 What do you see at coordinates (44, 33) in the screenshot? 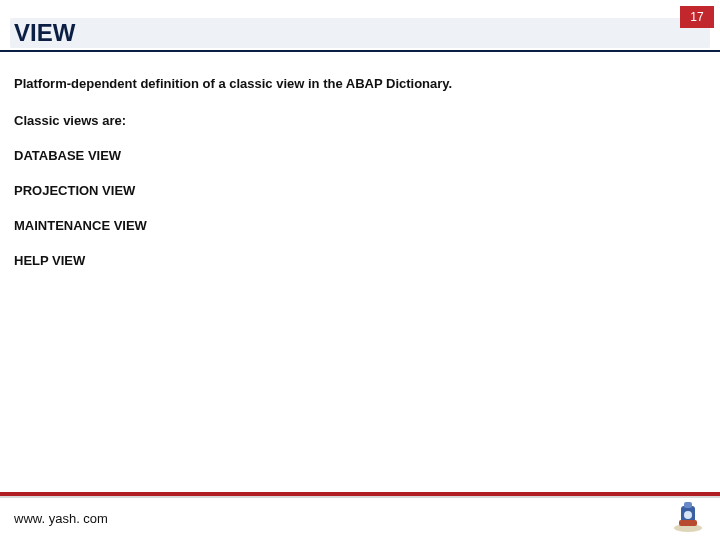
I see `slide-title: VIEW` at bounding box center [44, 33].